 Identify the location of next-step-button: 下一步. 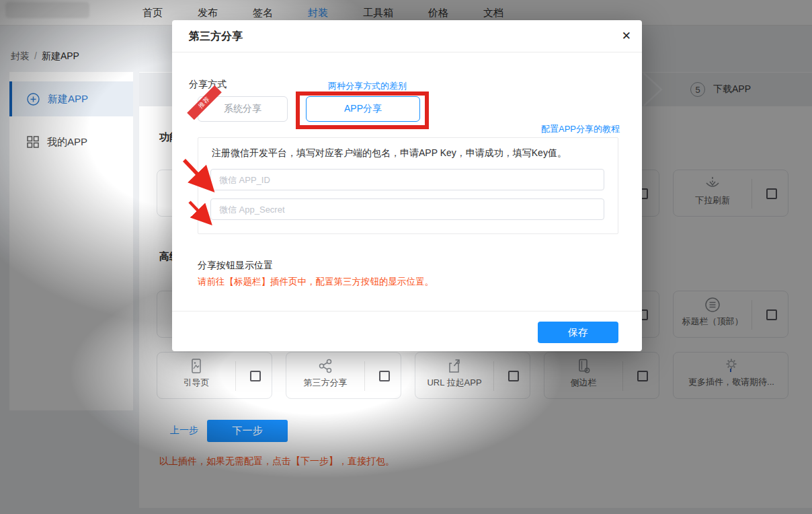
(247, 431).